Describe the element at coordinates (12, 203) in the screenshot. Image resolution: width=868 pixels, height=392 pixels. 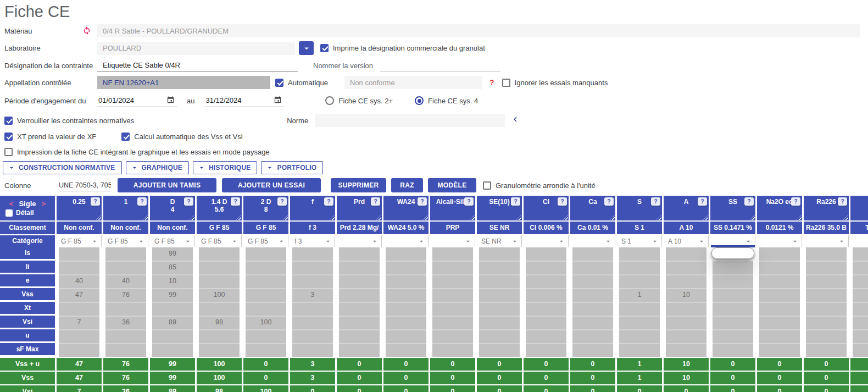
I see `sigle-prev-button: <` at that location.